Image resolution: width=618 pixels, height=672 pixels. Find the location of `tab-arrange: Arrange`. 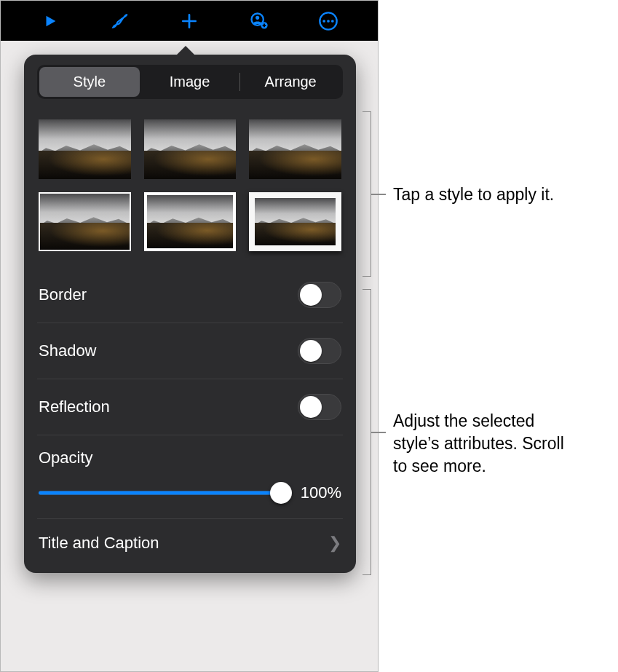

tab-arrange: Arrange is located at coordinates (290, 82).